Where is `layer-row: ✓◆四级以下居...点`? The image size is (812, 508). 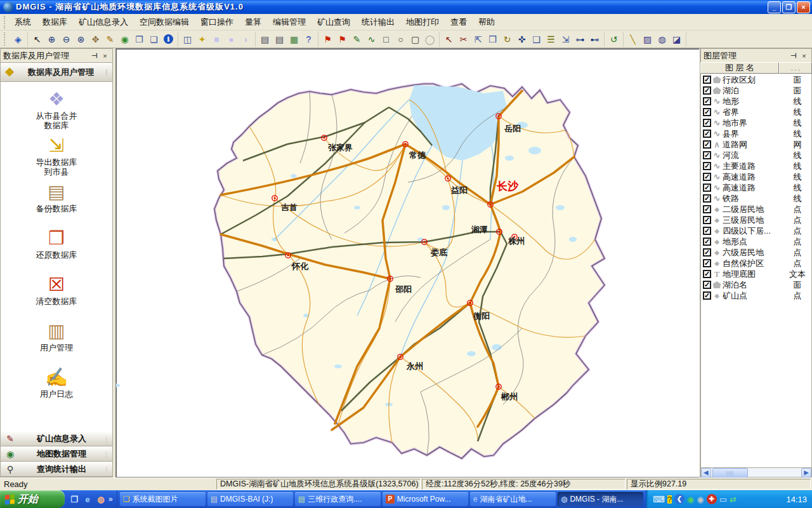 layer-row: ✓◆四级以下居...点 is located at coordinates (756, 231).